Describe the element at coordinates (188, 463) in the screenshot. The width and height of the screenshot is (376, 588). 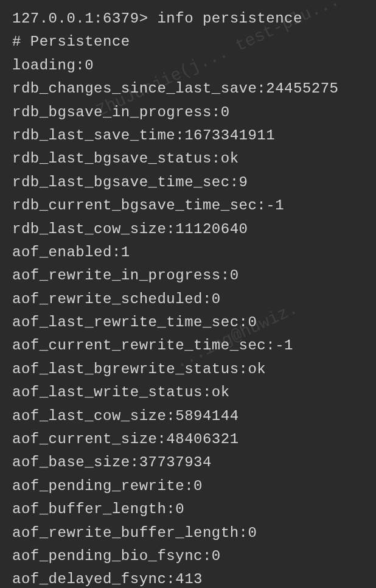
I see `output-line: aof_base_size:37737934` at that location.